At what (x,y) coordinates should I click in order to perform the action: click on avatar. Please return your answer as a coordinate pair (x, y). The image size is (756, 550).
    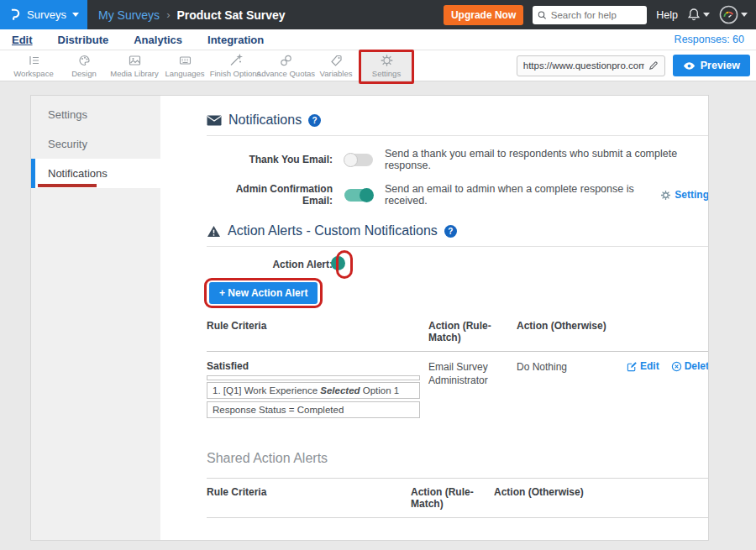
    Looking at the image, I should click on (729, 15).